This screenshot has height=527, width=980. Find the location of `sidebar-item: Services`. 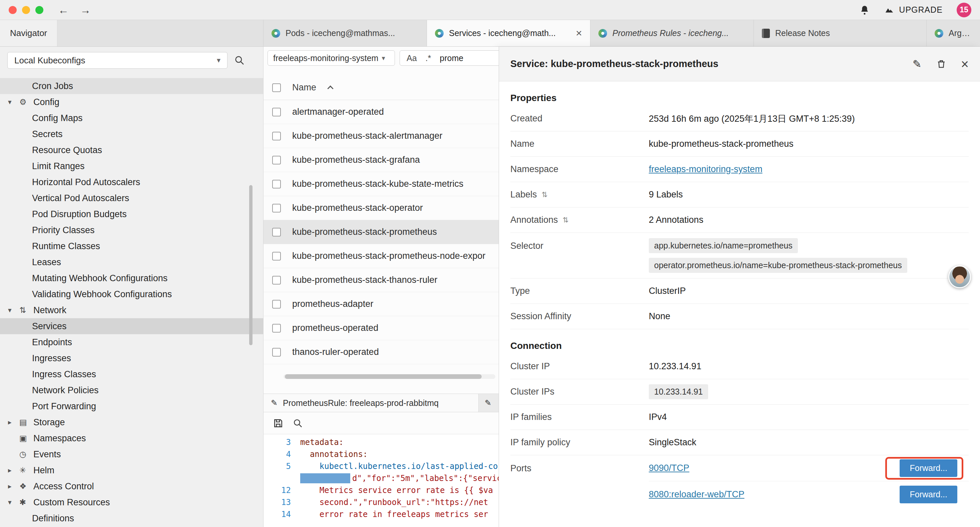

sidebar-item: Services is located at coordinates (132, 326).